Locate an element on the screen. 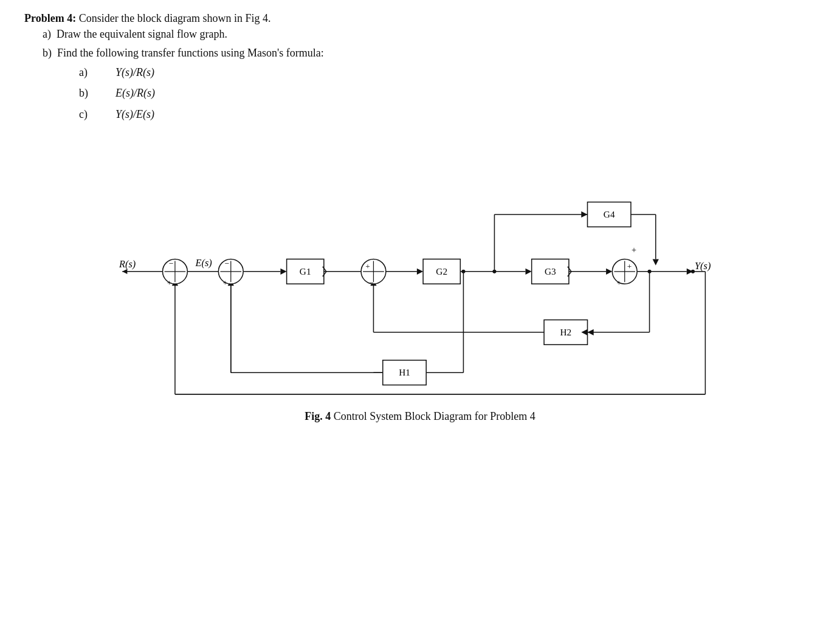 Image resolution: width=840 pixels, height=621 pixels. sum1-plus-left: + is located at coordinates (169, 283).